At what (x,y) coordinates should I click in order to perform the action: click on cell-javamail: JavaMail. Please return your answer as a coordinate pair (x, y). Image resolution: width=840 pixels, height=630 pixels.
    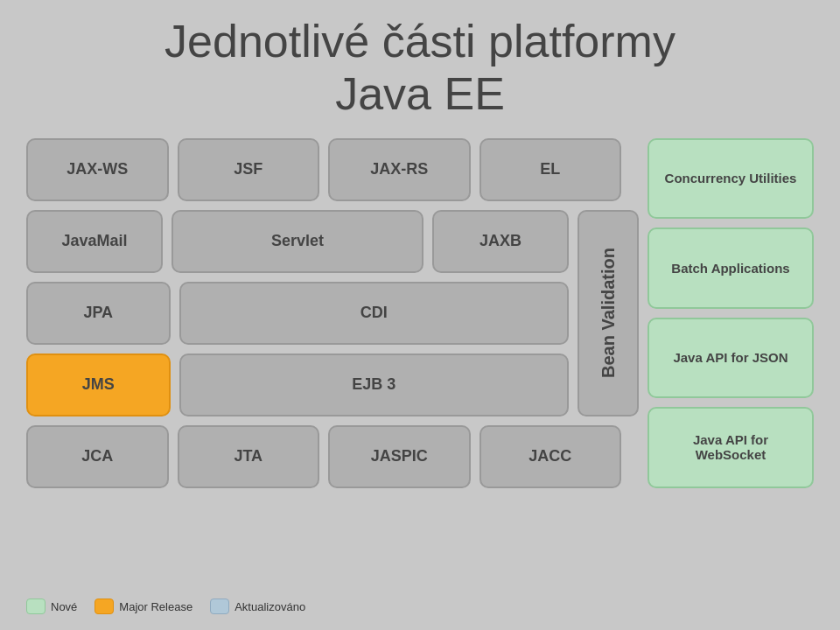
    Looking at the image, I should click on (94, 242).